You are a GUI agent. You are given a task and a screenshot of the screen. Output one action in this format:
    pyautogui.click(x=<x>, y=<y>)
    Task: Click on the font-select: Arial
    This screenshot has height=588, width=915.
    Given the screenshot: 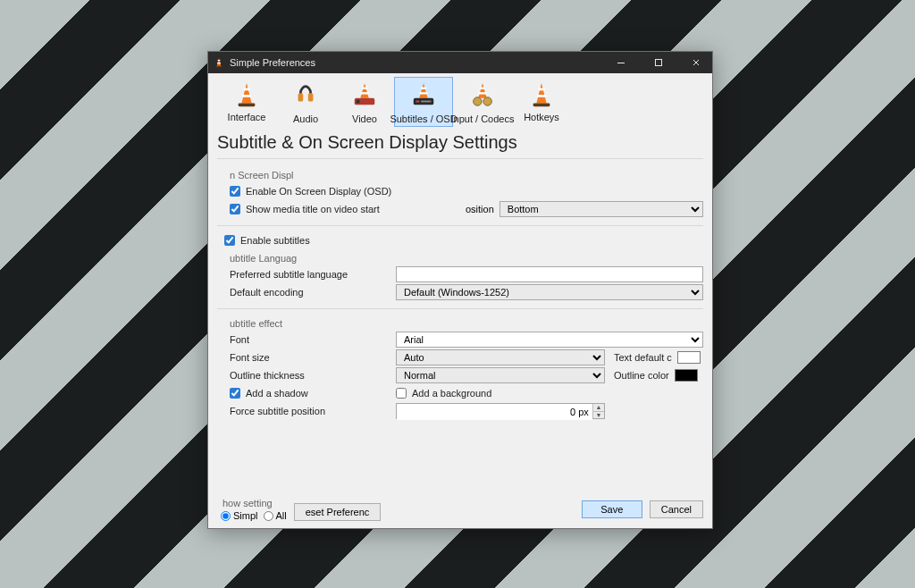 What is the action you would take?
    pyautogui.click(x=550, y=340)
    